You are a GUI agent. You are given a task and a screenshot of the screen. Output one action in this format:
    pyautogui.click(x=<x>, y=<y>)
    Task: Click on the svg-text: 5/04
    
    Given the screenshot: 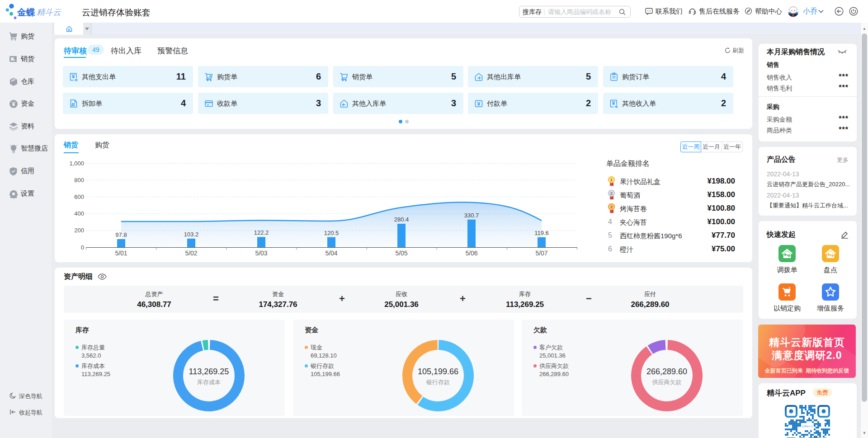 What is the action you would take?
    pyautogui.click(x=331, y=253)
    